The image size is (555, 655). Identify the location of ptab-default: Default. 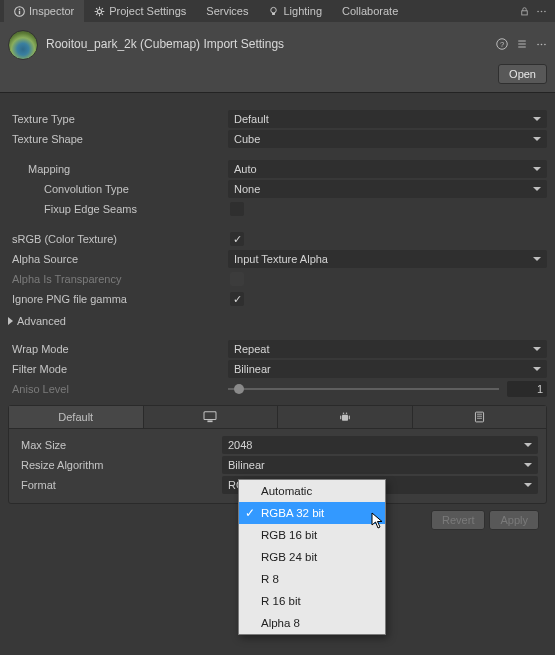
(76, 417).